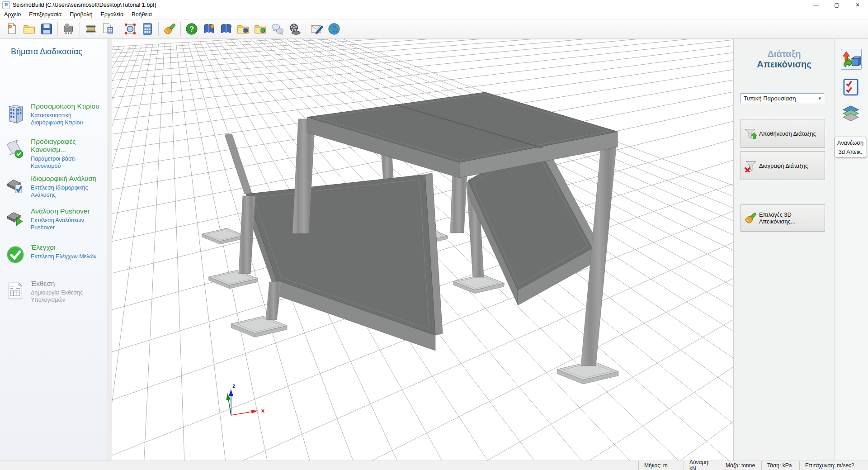  I want to click on step-subtitle-link: Παράμετροι βάσει Κανονισμού, so click(67, 163).